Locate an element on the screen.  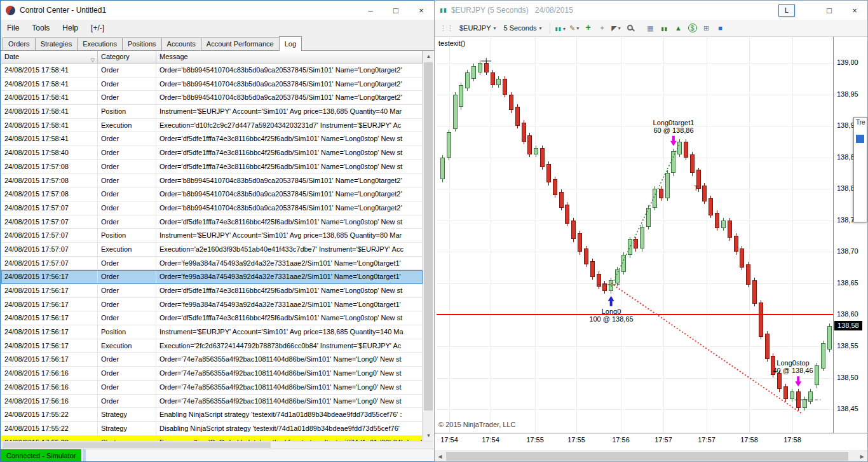
floating-panel: Tre is located at coordinates (860, 170).